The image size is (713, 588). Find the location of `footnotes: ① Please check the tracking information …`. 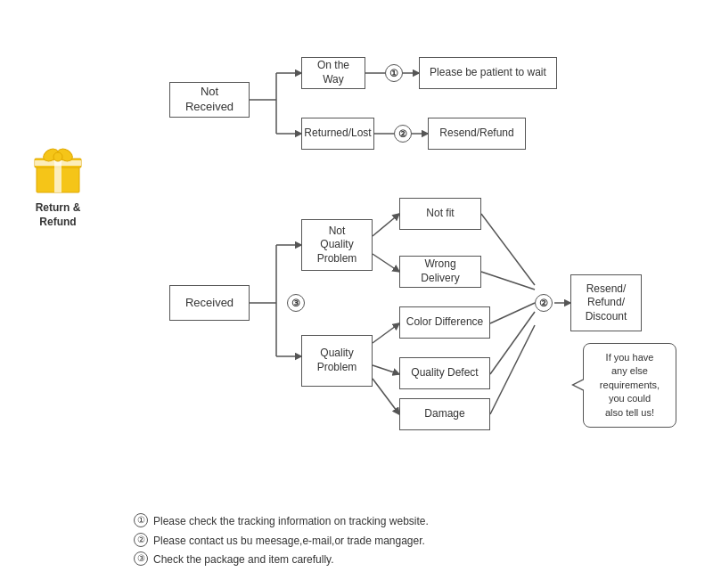

footnotes: ① Please check the tracking information … is located at coordinates (282, 542).